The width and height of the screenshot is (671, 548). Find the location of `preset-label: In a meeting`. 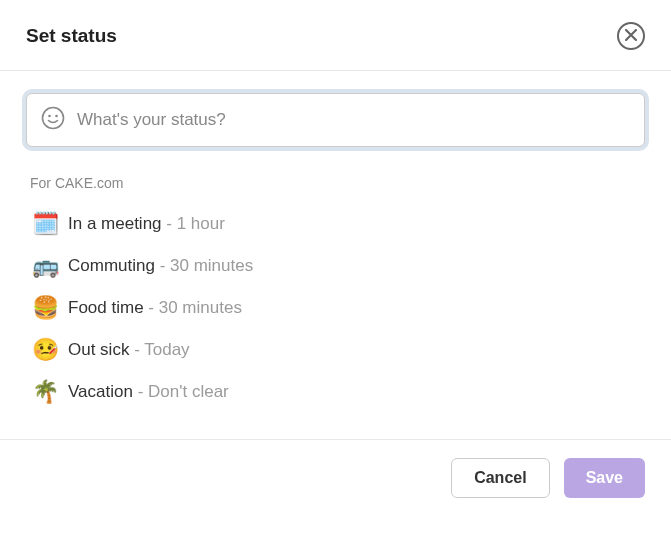

preset-label: In a meeting is located at coordinates (115, 224).